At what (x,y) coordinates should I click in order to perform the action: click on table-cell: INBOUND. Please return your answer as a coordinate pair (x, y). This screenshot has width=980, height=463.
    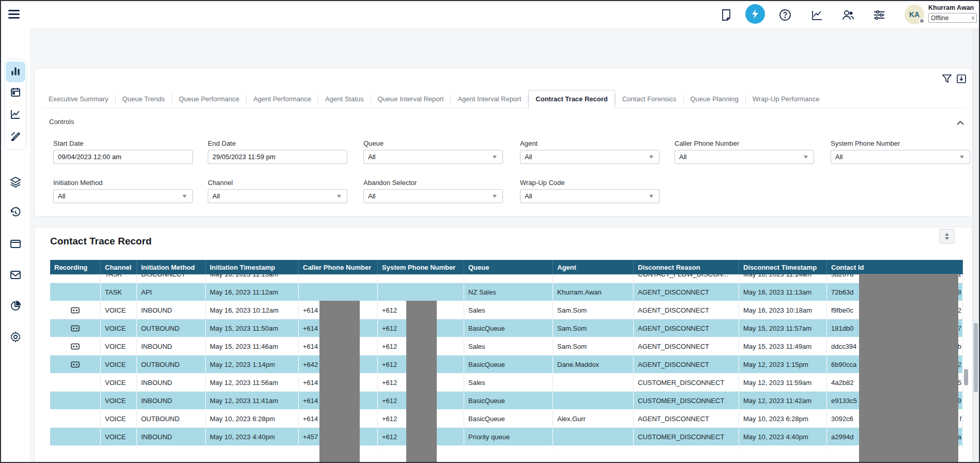
    Looking at the image, I should click on (172, 346).